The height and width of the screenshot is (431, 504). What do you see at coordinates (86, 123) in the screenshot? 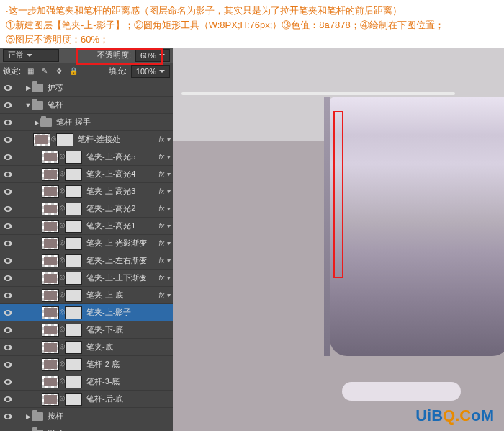
I see `layer-row: ▶笔杆-握手` at bounding box center [86, 123].